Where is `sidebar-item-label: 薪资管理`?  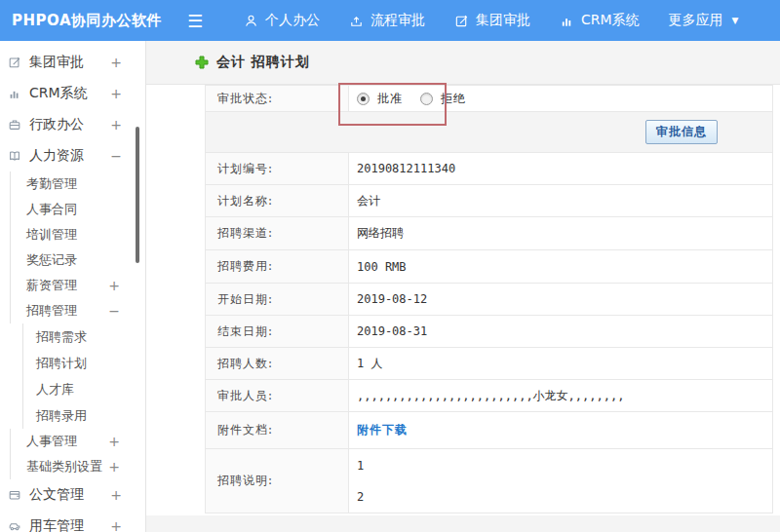 sidebar-item-label: 薪资管理 is located at coordinates (52, 285).